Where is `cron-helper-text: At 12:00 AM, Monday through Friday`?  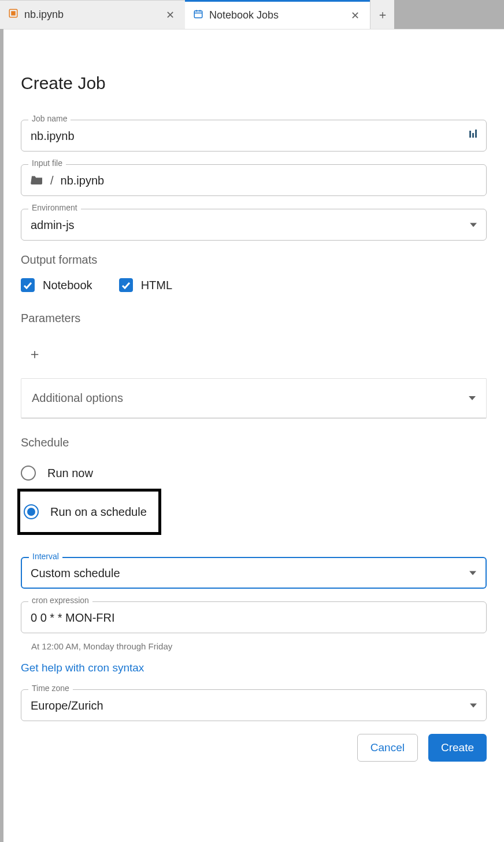 cron-helper-text: At 12:00 AM, Monday through Friday is located at coordinates (259, 647).